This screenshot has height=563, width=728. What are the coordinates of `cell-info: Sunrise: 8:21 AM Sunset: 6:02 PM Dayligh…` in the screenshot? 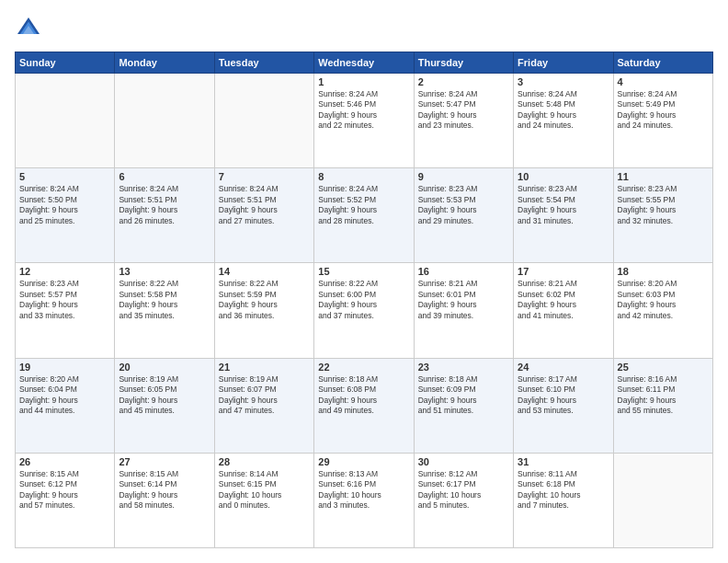 It's located at (563, 300).